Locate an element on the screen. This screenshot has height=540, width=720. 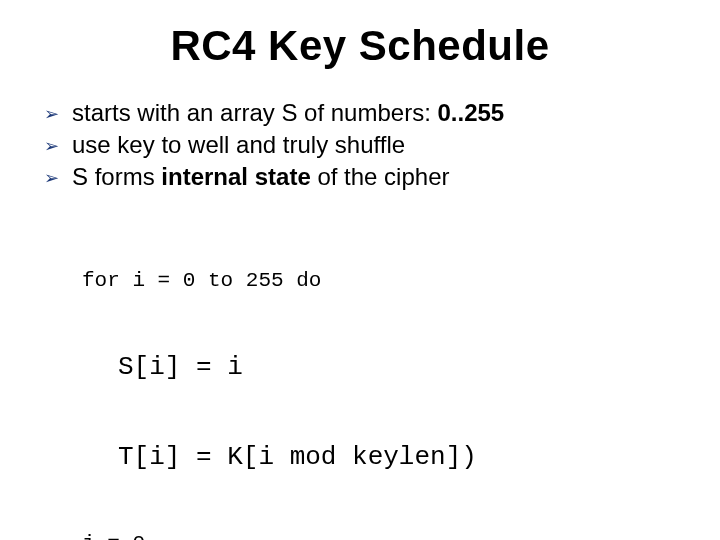
text-run: starts with an array S of numbers: is located at coordinates (254, 112).